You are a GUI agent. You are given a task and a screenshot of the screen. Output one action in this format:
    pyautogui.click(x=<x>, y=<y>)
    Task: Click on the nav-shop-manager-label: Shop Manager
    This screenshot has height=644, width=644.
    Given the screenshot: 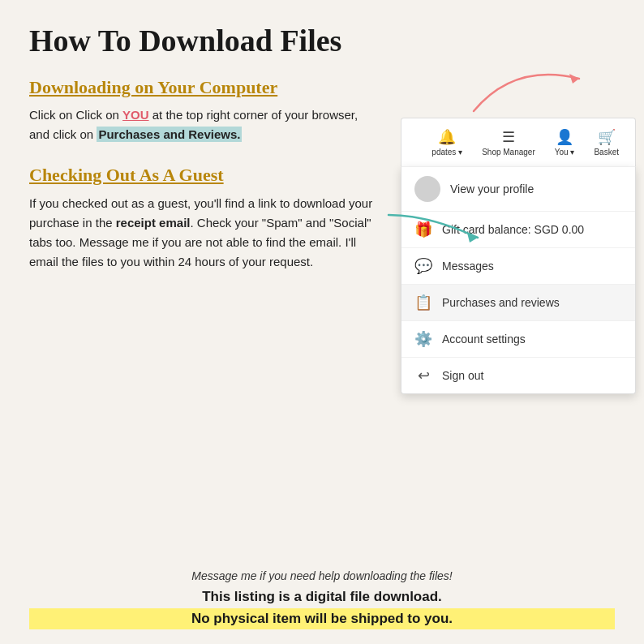 What is the action you would take?
    pyautogui.click(x=509, y=152)
    